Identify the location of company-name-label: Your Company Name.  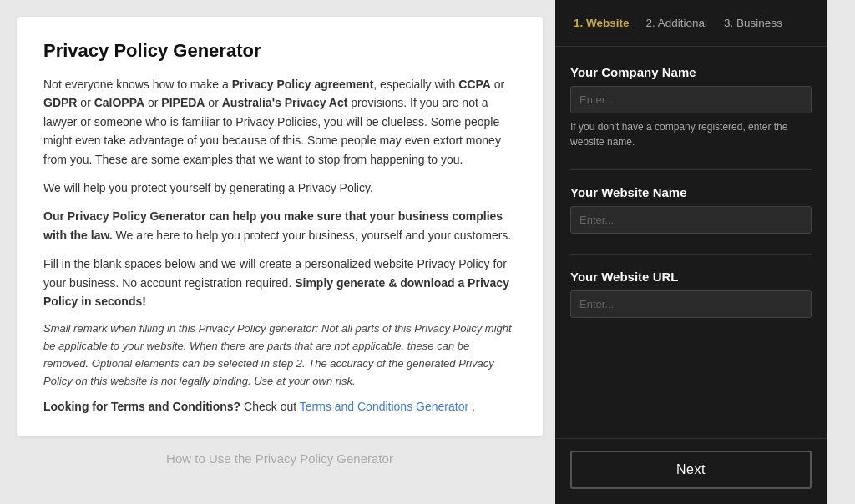
(691, 72).